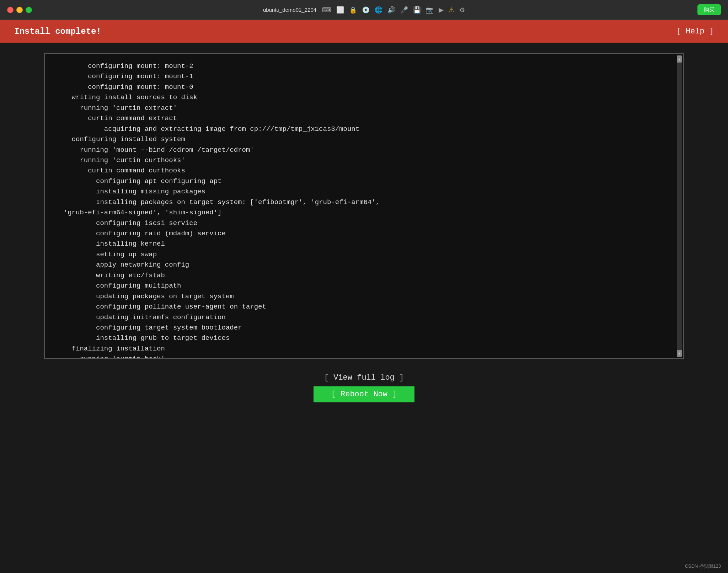  I want to click on title-bar-center: ubuntu_demo01_2204 ⌨ ⬜ 🔒 💿 🌐 🔊 🎤 💾 📷 ▶ ⚠…, so click(364, 10).